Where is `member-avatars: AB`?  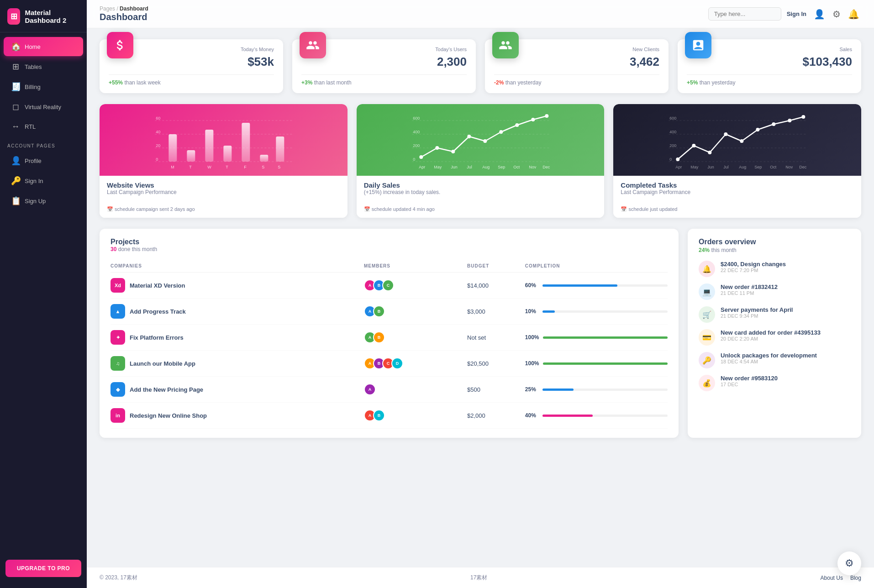 member-avatars: AB is located at coordinates (416, 311).